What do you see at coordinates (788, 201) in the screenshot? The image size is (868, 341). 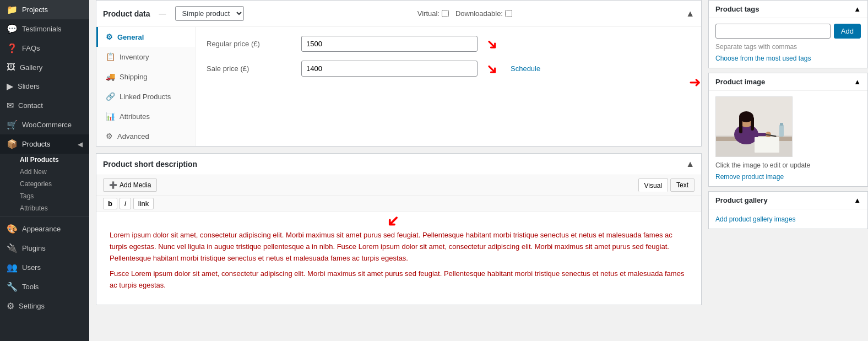 I see `product-gallery-header: Product gallery ▲` at bounding box center [788, 201].